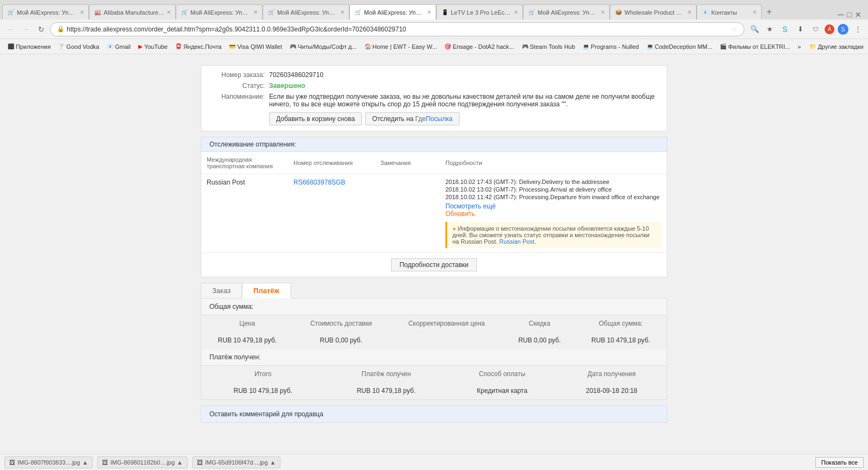 Image resolution: width=868 pixels, height=470 pixels. Describe the element at coordinates (755, 12) in the screenshot. I see `tab-9-close: ✕` at that location.